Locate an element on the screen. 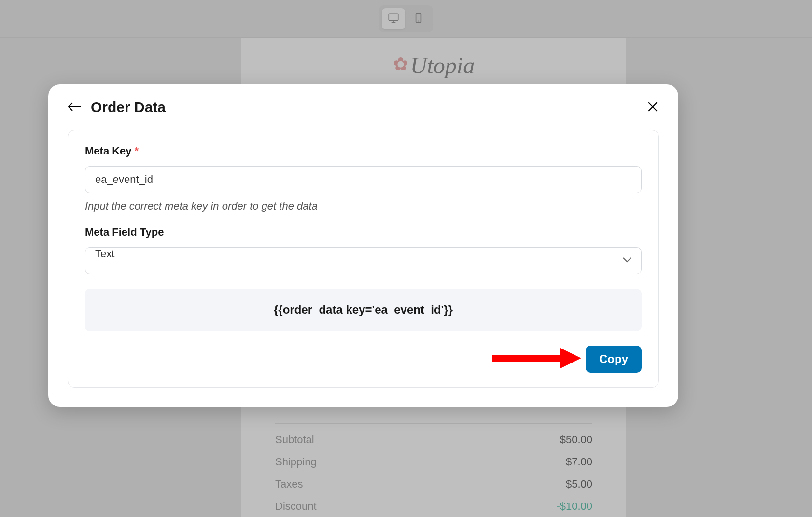 This screenshot has height=517, width=812. close-icon is located at coordinates (653, 111).